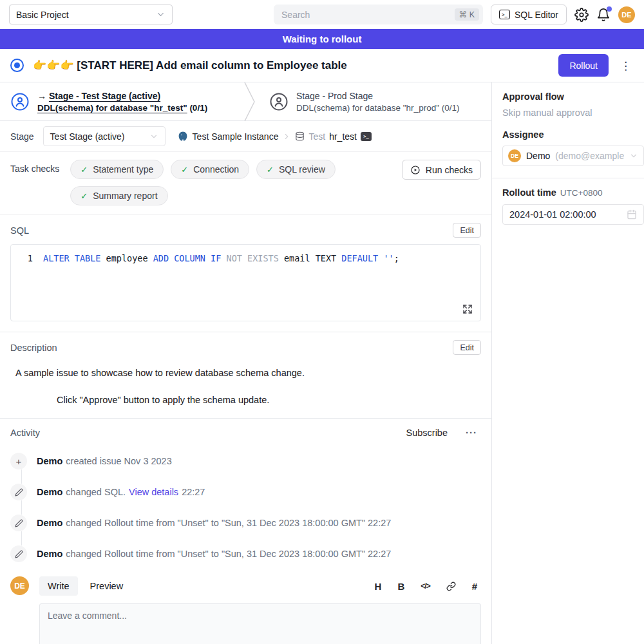 The image size is (644, 644). Describe the element at coordinates (568, 130) in the screenshot. I see `approval-assignee-section: Approval flow Skip manual approval Assig…` at that location.